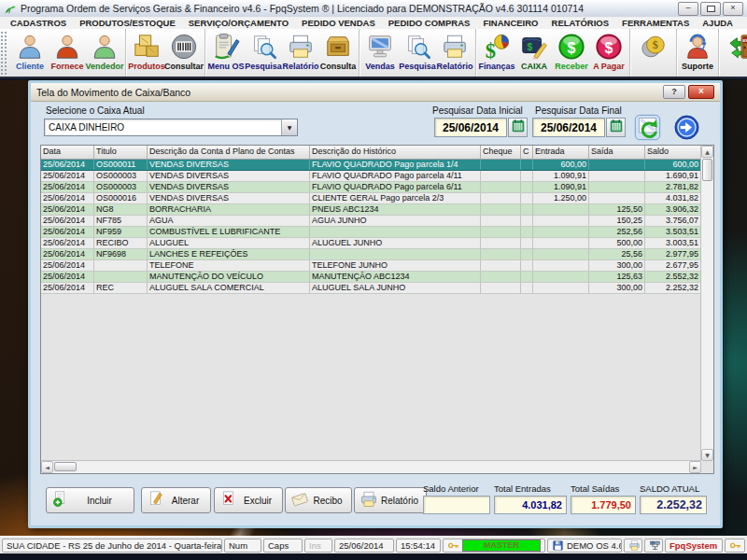 The height and width of the screenshot is (560, 747). Describe the element at coordinates (248, 500) in the screenshot. I see `excluir-button: Excluir` at that location.